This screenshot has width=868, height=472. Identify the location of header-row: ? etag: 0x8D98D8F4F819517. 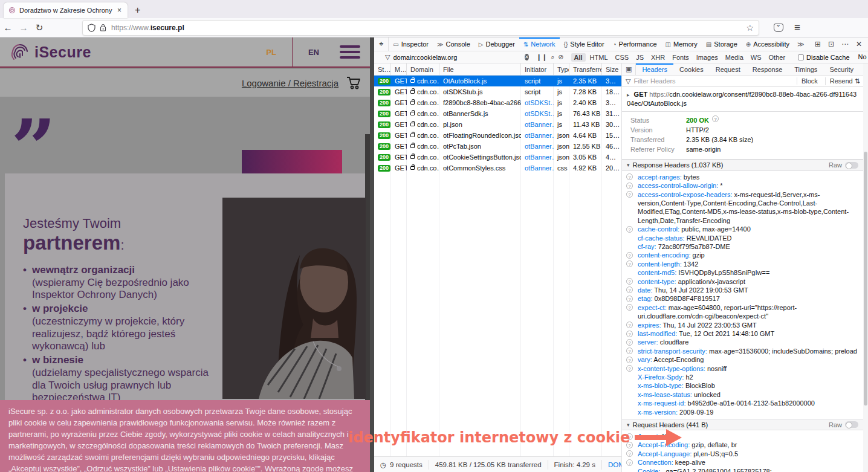
(742, 299).